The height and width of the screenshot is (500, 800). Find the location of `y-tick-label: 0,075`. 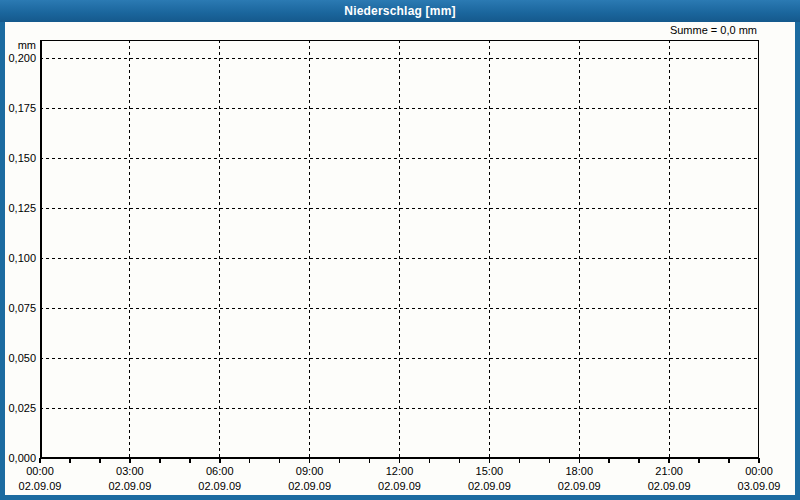

y-tick-label: 0,075 is located at coordinates (22, 308).